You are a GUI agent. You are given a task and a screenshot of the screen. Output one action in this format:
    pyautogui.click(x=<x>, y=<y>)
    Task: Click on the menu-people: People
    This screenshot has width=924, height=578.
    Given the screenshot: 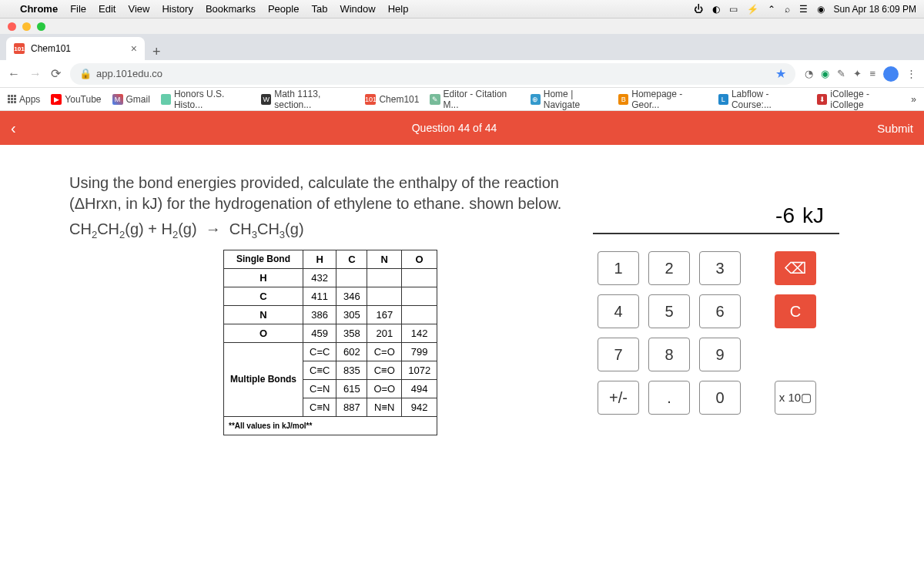 What is the action you would take?
    pyautogui.click(x=283, y=9)
    